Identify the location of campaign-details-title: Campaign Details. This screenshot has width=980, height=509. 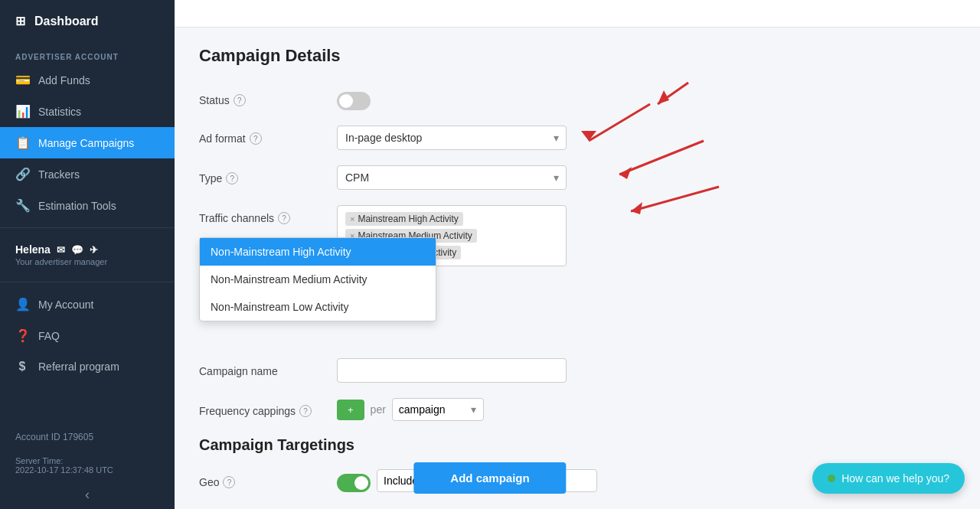
(577, 56).